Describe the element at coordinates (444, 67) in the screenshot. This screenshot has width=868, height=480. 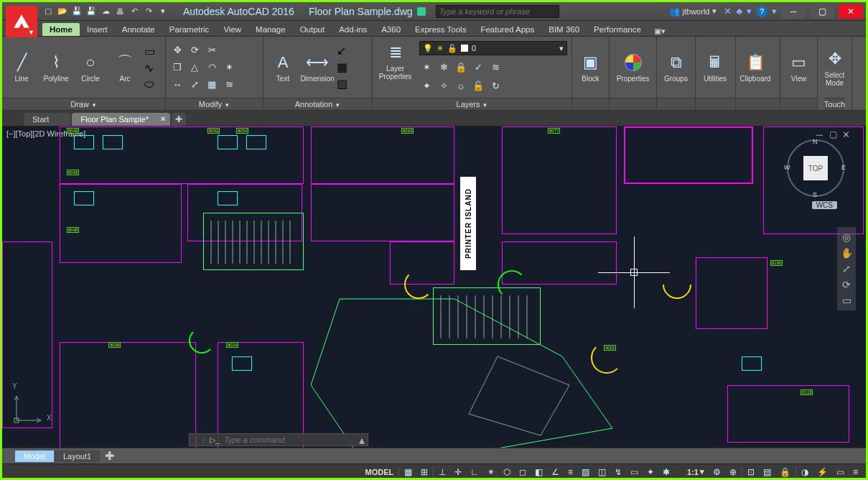
I see `layer-freeze-icon: ❄` at that location.